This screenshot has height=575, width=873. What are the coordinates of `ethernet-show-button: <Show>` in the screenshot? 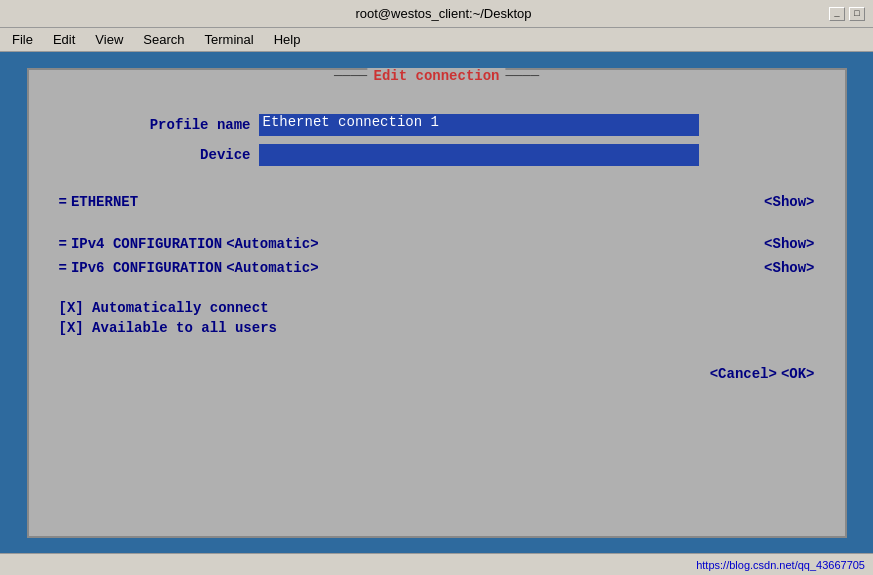 It's located at (789, 202).